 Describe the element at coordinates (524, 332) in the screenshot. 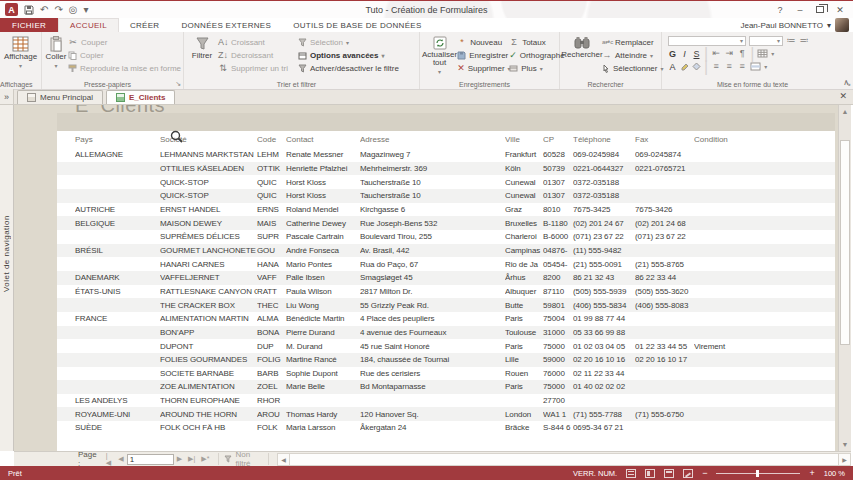

I see `table-cell: Toulouse` at that location.